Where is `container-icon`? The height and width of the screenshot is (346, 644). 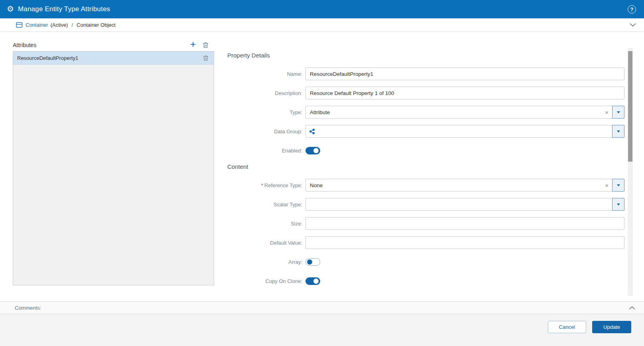
container-icon is located at coordinates (19, 25).